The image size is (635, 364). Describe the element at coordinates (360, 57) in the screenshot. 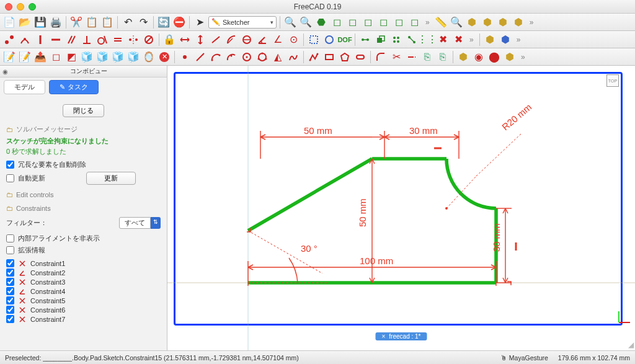

I see `slot-icon` at that location.